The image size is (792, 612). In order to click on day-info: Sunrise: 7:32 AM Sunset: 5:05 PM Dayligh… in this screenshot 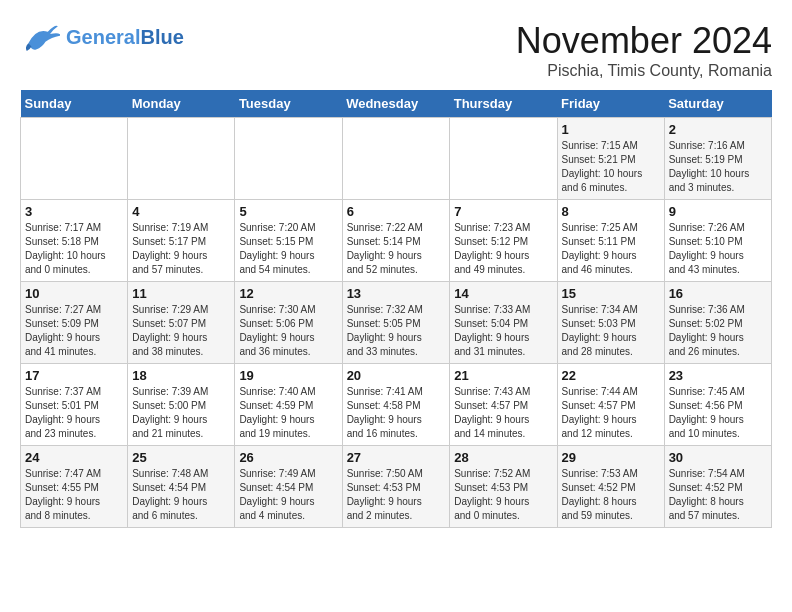, I will do `click(396, 331)`.